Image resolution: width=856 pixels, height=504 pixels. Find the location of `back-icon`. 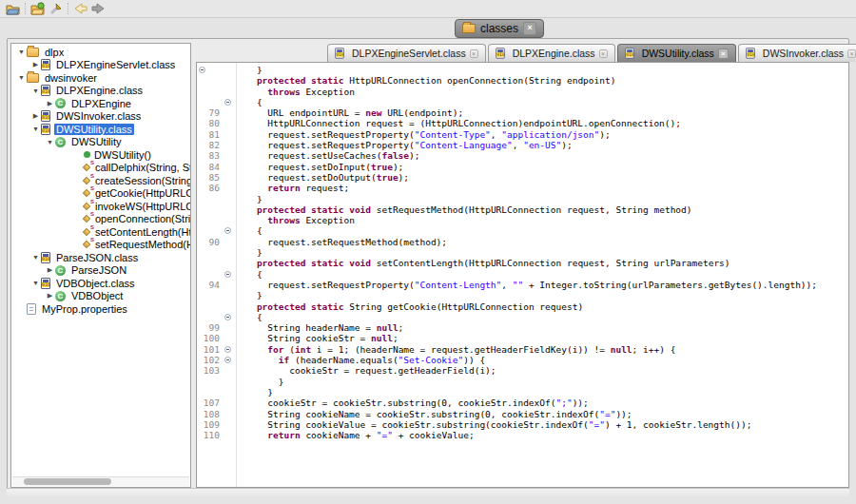

back-icon is located at coordinates (81, 9).